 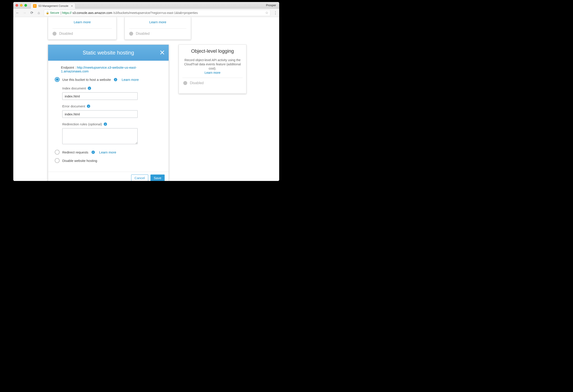 What do you see at coordinates (35, 6) in the screenshot?
I see `aws-favicon-icon` at bounding box center [35, 6].